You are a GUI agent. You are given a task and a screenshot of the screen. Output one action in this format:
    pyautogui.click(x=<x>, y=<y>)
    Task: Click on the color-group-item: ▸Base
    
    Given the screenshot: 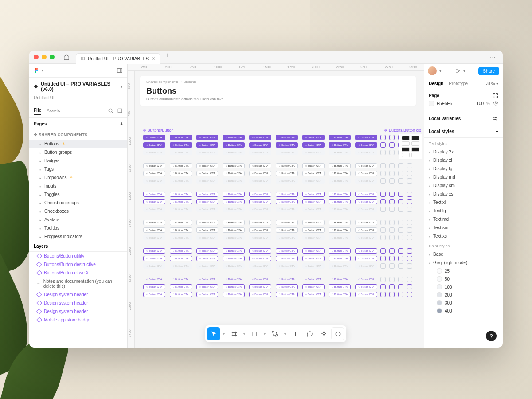 What is the action you would take?
    pyautogui.click(x=464, y=254)
    